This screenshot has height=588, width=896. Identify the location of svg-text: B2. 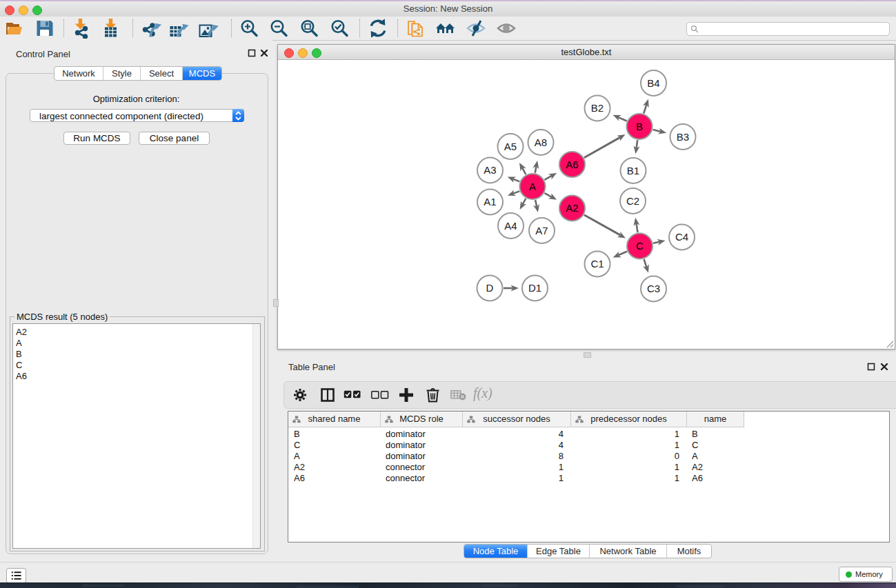
(597, 108).